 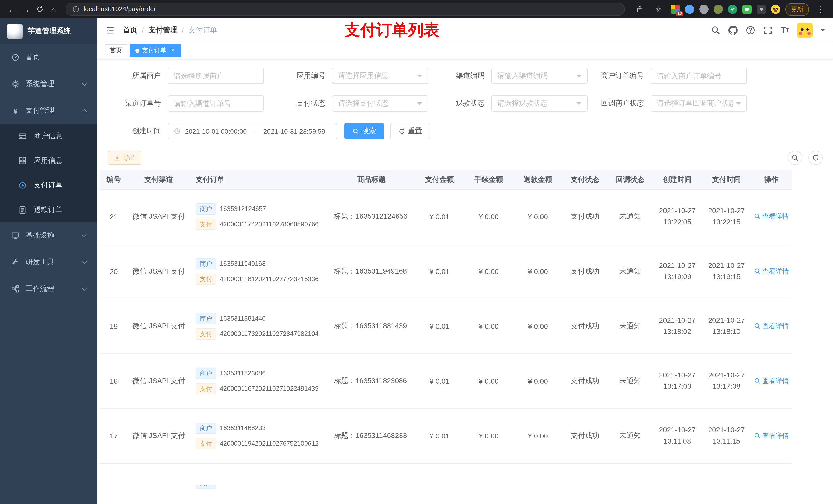 I want to click on search-button: 搜索, so click(x=364, y=131).